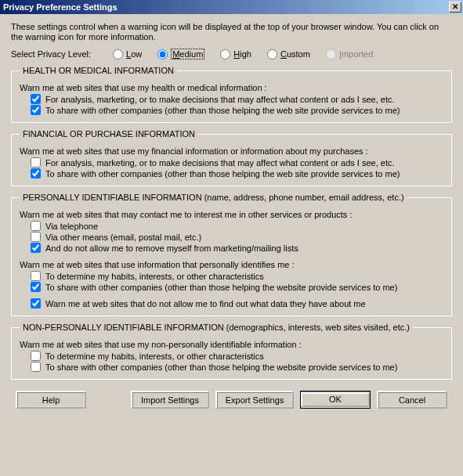 This screenshot has height=476, width=463. Describe the element at coordinates (237, 355) in the screenshot. I see `nonpii-item-0: To determine my habits, interests, or ot…` at that location.